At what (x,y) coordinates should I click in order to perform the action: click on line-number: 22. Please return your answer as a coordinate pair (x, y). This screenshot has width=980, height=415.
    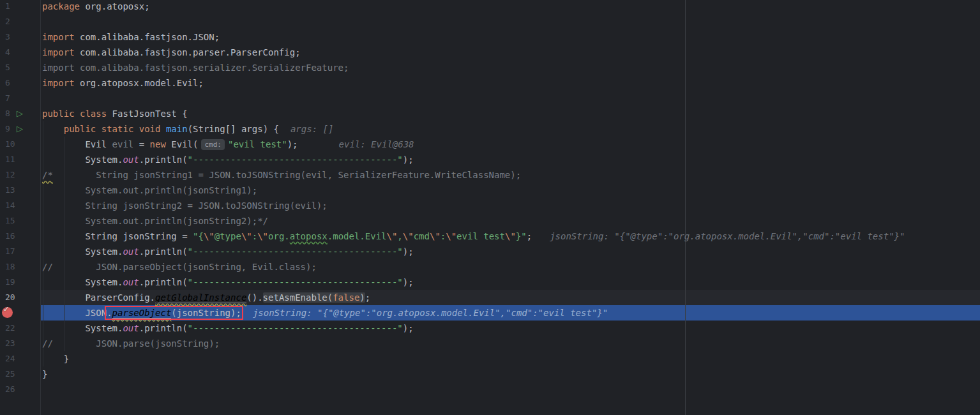
    Looking at the image, I should click on (18, 328).